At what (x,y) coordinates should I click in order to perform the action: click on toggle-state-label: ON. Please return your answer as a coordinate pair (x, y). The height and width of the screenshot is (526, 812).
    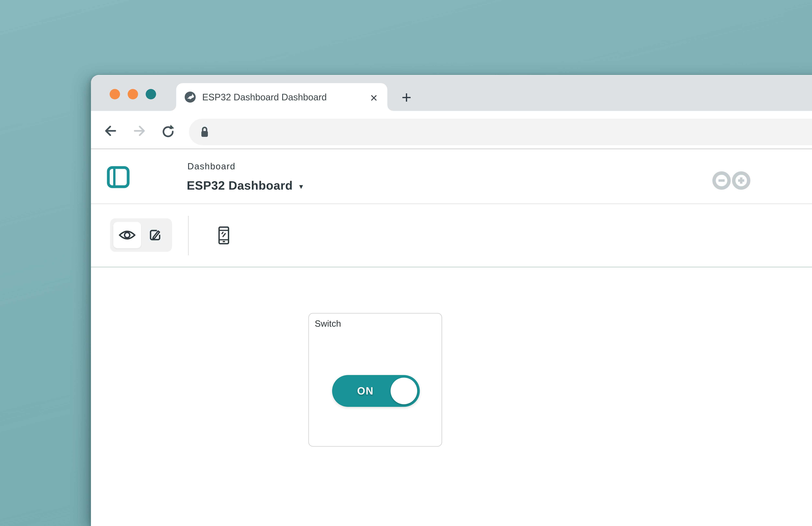
    Looking at the image, I should click on (365, 391).